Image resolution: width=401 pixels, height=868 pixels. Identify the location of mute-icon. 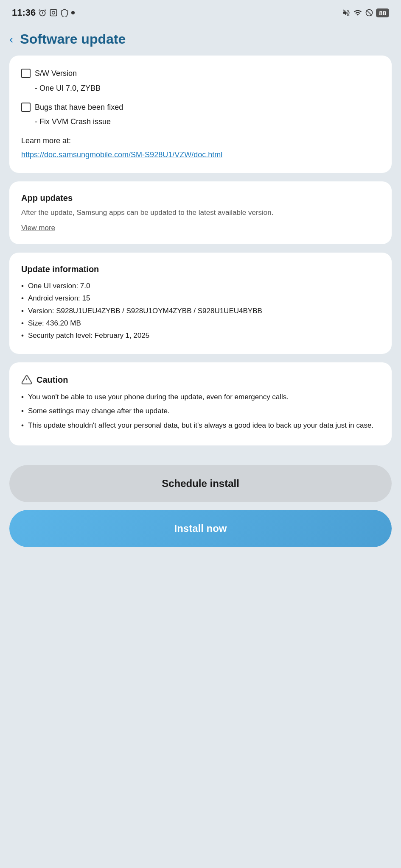
(346, 13).